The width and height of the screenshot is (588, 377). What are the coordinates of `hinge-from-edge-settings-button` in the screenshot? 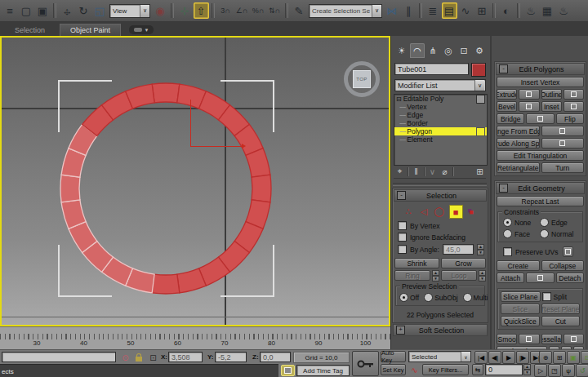 It's located at (564, 131).